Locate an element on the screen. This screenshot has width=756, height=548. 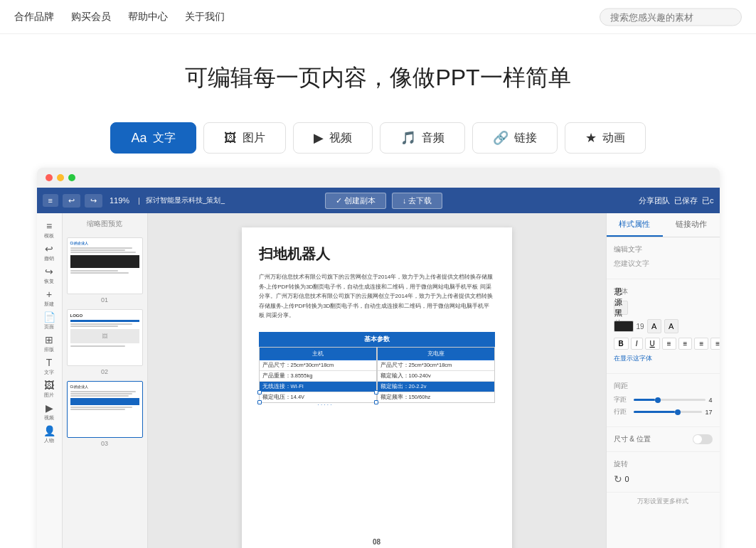
tab-animation: ★ 动画 is located at coordinates (605, 138).